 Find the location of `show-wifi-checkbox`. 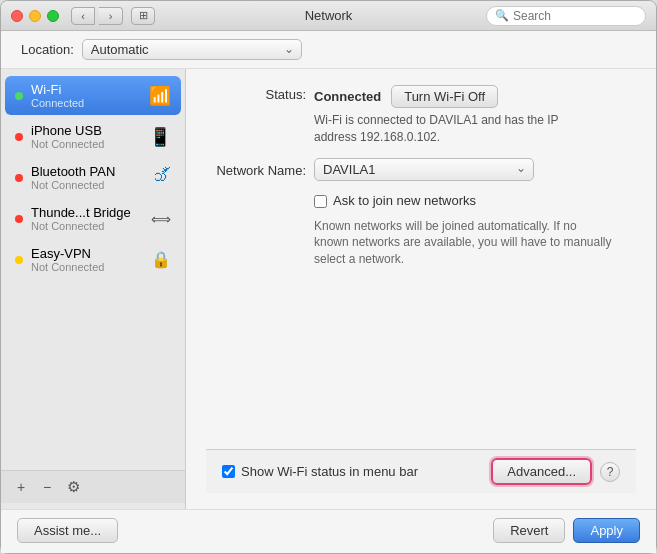

show-wifi-checkbox is located at coordinates (228, 472).